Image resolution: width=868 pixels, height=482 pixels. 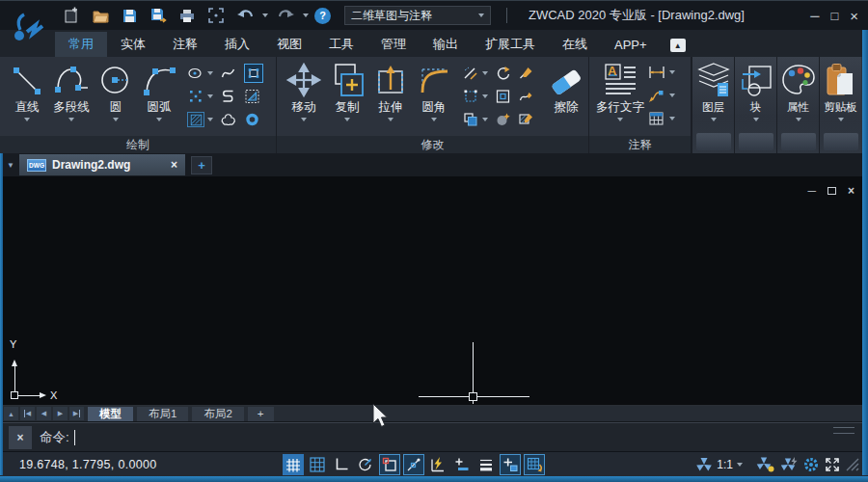 I want to click on doc-close-button: ×, so click(x=851, y=191).